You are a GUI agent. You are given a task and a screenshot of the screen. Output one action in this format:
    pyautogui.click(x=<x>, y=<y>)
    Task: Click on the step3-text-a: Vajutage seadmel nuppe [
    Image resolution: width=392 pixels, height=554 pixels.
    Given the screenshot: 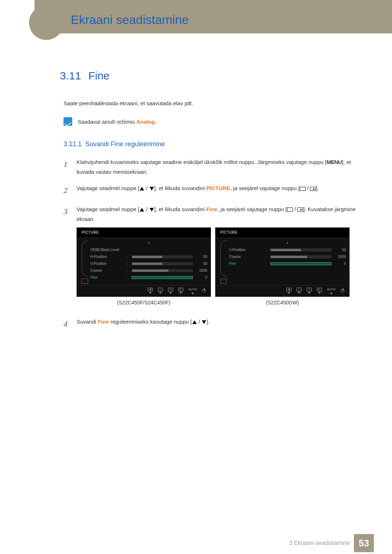 What is the action you would take?
    pyautogui.click(x=108, y=209)
    